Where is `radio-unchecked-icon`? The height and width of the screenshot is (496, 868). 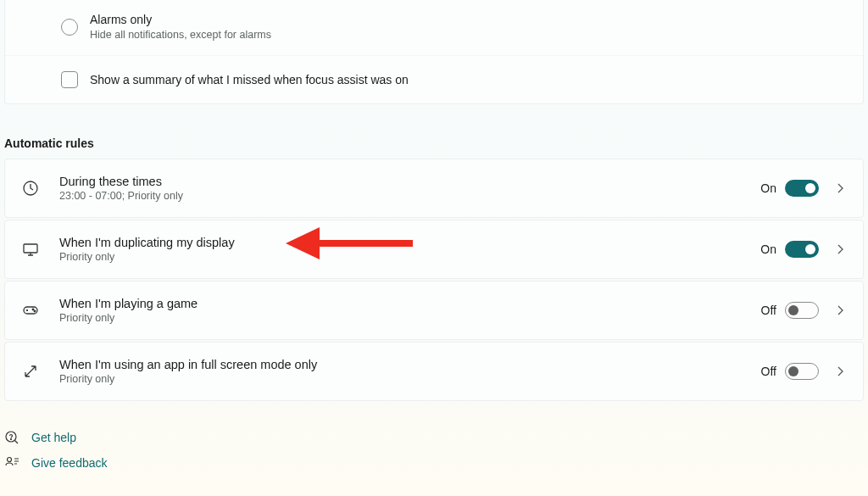 radio-unchecked-icon is located at coordinates (70, 27).